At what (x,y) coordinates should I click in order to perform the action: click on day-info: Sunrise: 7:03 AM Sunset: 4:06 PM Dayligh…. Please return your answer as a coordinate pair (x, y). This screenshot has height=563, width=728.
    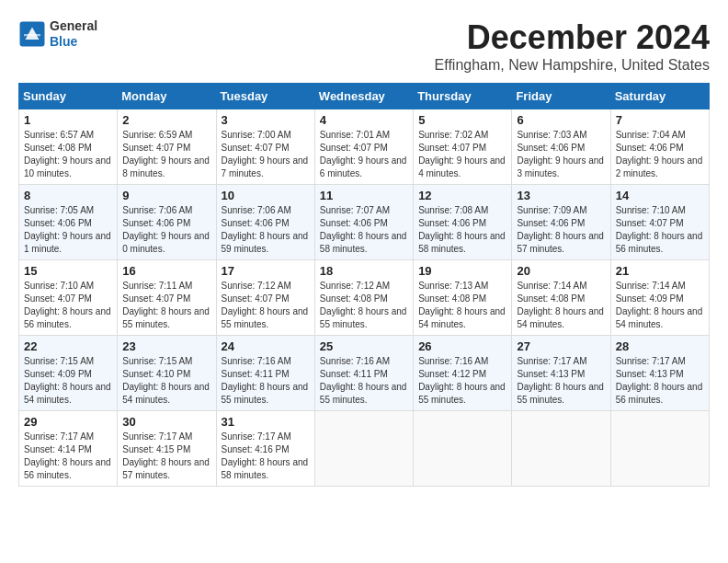
    Looking at the image, I should click on (561, 155).